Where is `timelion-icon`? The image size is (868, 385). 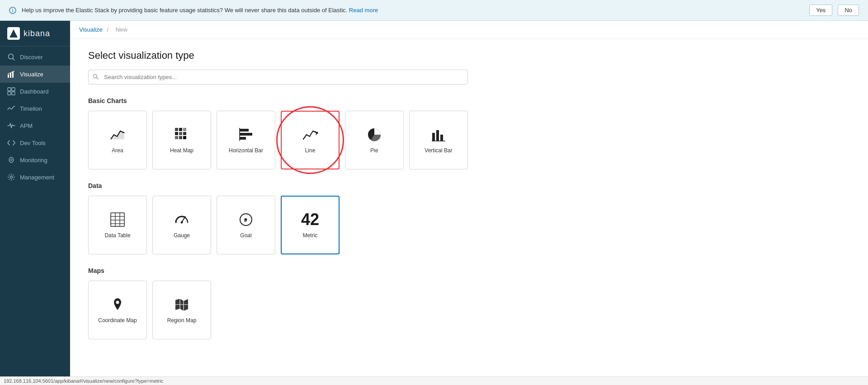 timelion-icon is located at coordinates (11, 108).